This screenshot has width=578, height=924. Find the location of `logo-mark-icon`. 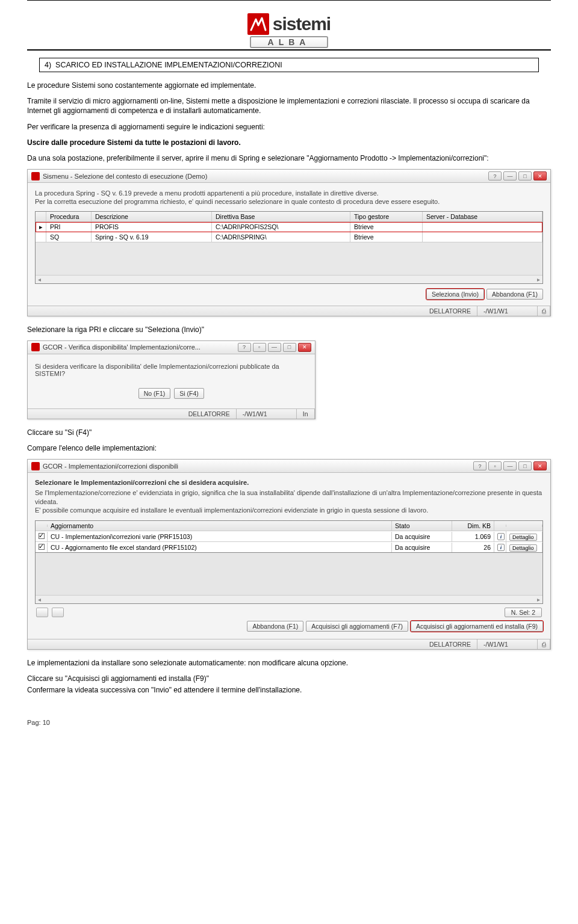

logo-mark-icon is located at coordinates (258, 24).